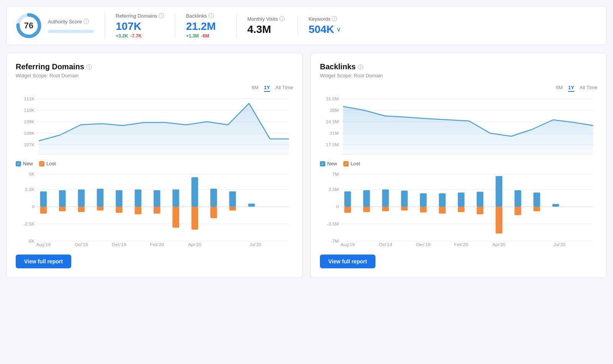 Image resolution: width=613 pixels, height=364 pixels. Describe the element at coordinates (205, 36) in the screenshot. I see `backlinks-changes: +1.3M -6M` at that location.